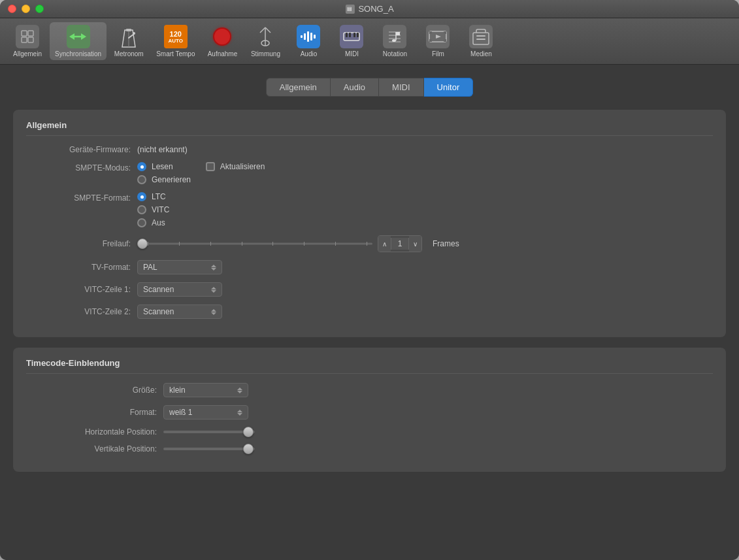 Image resolution: width=739 pixels, height=560 pixels. I want to click on v-position-label: Vertikale Position:, so click(91, 449).